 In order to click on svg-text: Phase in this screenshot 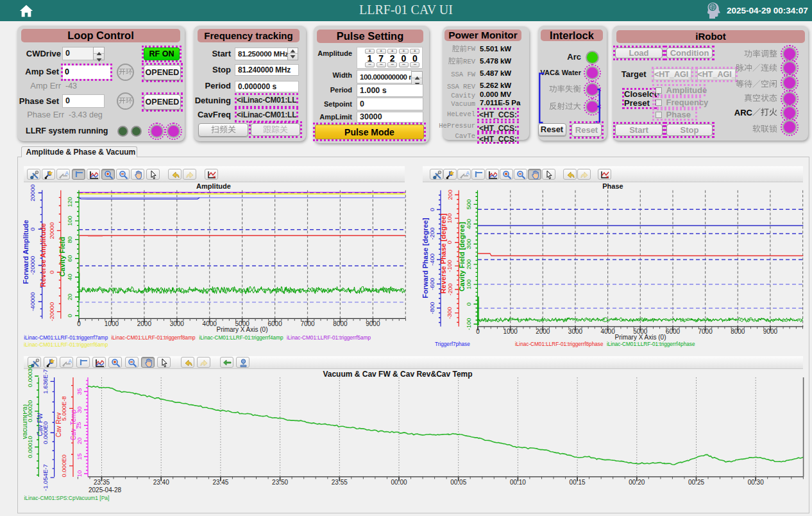, I will do `click(613, 186)`.